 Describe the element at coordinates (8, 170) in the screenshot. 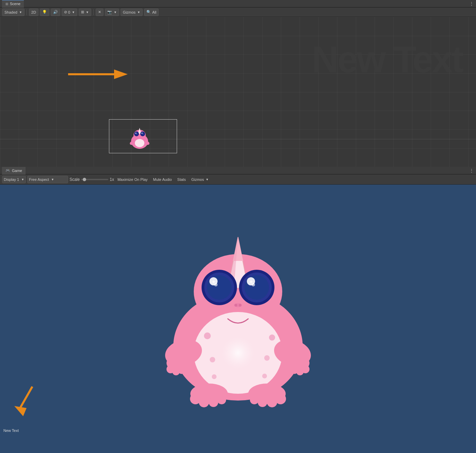

I see `game-tab-icon: 🎮` at that location.